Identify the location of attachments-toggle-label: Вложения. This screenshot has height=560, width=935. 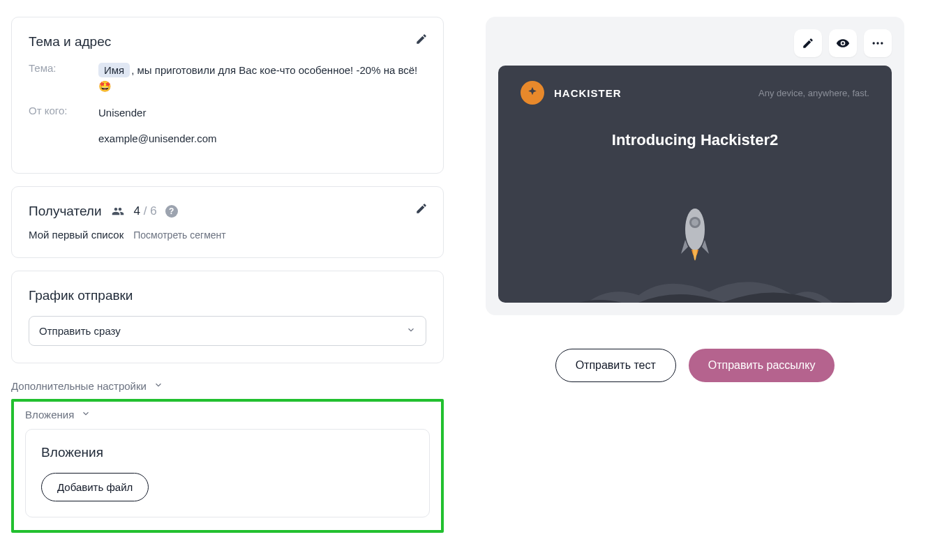
(50, 414).